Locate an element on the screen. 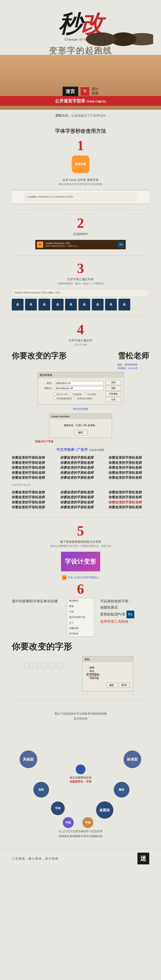 Image resolution: width=161 pixels, height=980 pixels. closing-text: 以上方式方法迷宫独创学习交流首秀 查阅迷宫老师极致分享详见视频内容 is located at coordinates (81, 834).